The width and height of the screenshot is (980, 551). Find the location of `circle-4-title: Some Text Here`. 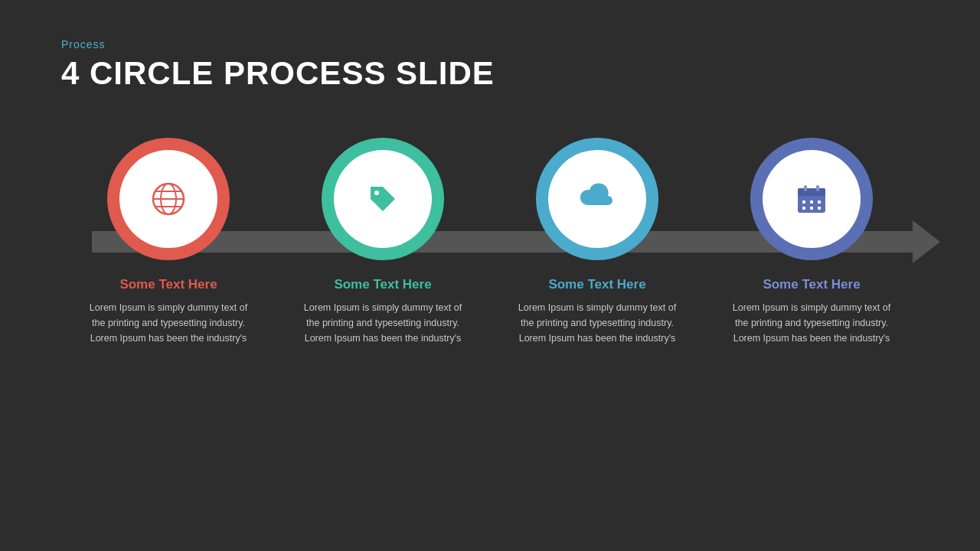

circle-4-title: Some Text Here is located at coordinates (812, 285).